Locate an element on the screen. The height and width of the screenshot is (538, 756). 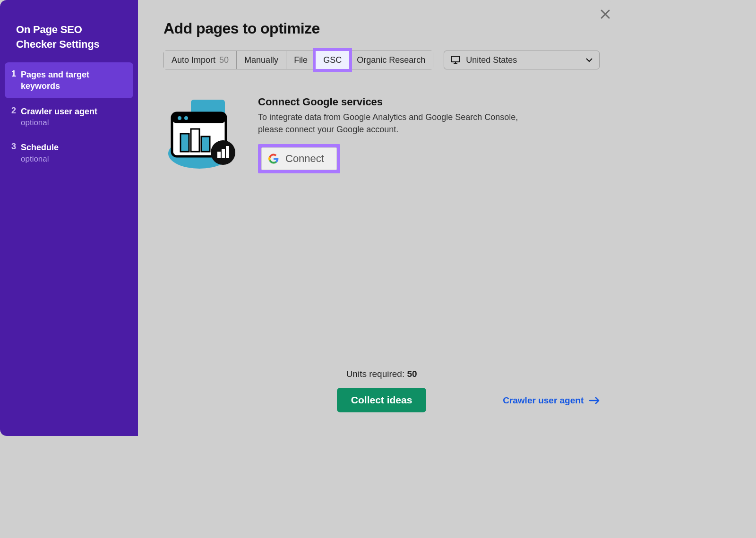
tab-label: GSC is located at coordinates (333, 60).